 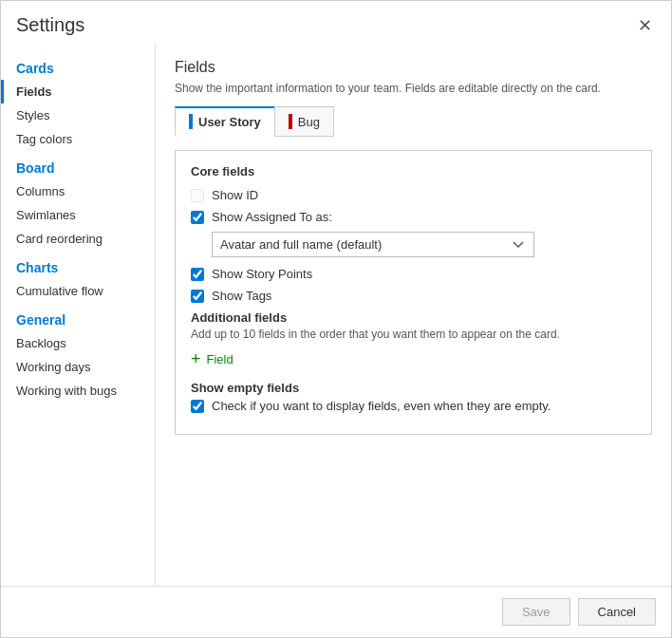 What do you see at coordinates (414, 334) in the screenshot?
I see `additional-fields-desc: Add up to 10 fields in the order that yo…` at bounding box center [414, 334].